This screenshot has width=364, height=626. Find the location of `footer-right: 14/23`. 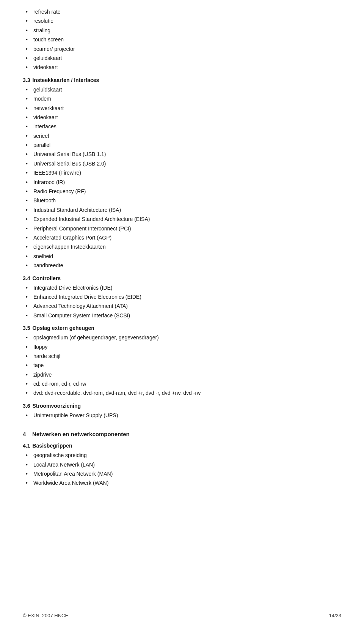

footer-right: 14/23 is located at coordinates (335, 616).